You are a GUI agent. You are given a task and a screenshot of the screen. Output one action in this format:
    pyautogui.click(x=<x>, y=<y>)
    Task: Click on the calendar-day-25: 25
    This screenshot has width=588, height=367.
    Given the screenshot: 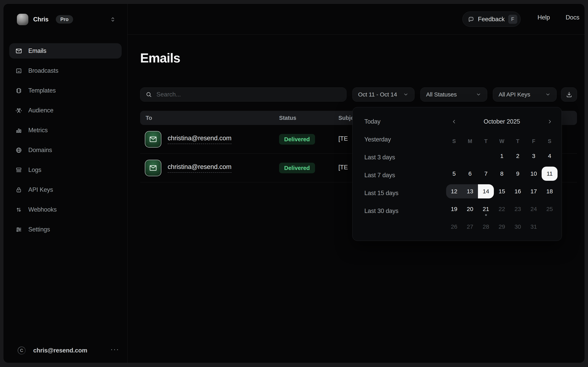 What is the action you would take?
    pyautogui.click(x=550, y=209)
    